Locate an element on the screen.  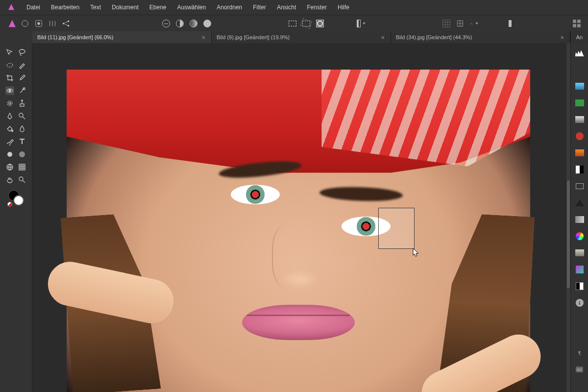
gradient-tool is located at coordinates (22, 154).